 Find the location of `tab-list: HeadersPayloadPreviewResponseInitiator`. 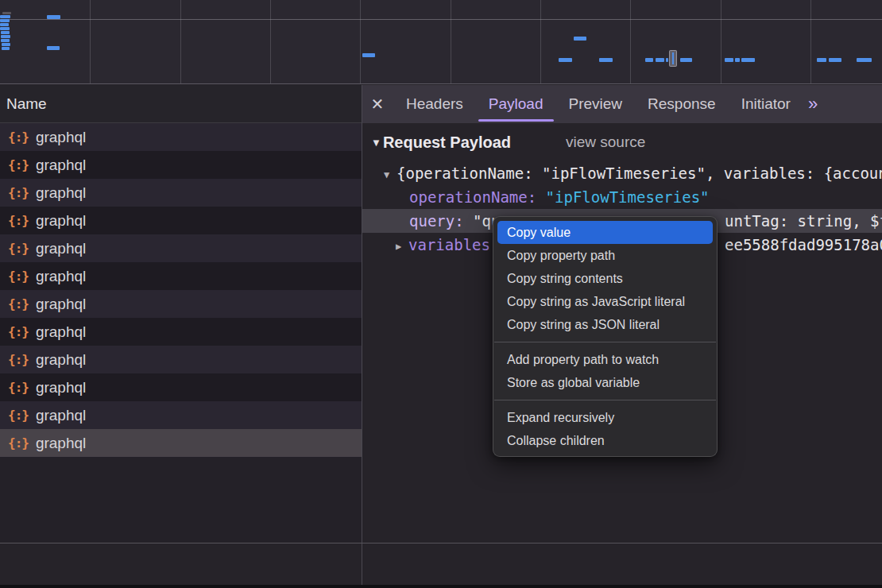

tab-list: HeadersPayloadPreviewResponseInitiator is located at coordinates (598, 104).